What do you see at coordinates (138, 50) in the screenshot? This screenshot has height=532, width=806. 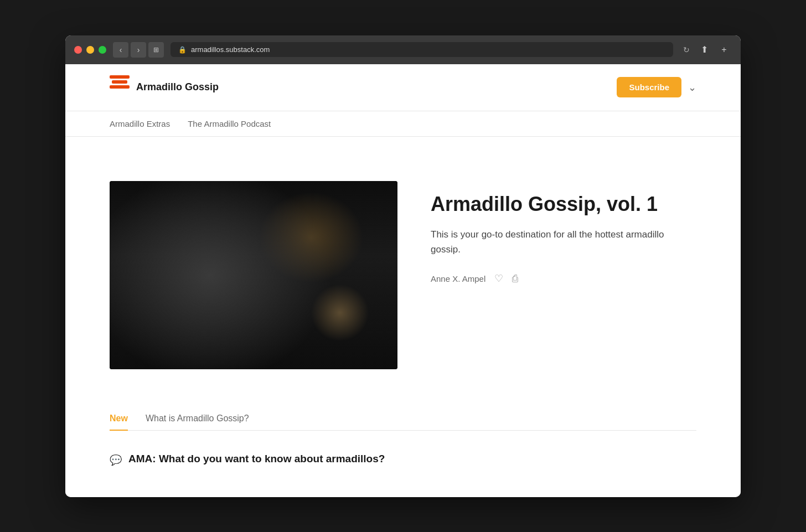 I see `nav-buttons: ‹ › ⊞` at bounding box center [138, 50].